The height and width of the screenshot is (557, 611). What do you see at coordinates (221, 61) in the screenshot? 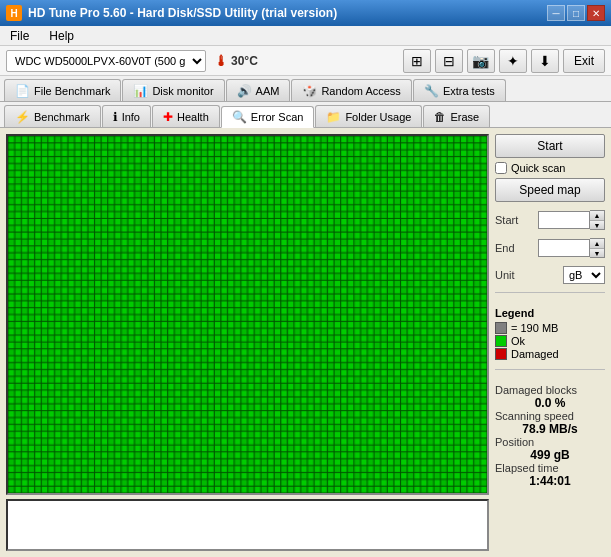
I see `thermometer-icon: 🌡` at bounding box center [221, 61].